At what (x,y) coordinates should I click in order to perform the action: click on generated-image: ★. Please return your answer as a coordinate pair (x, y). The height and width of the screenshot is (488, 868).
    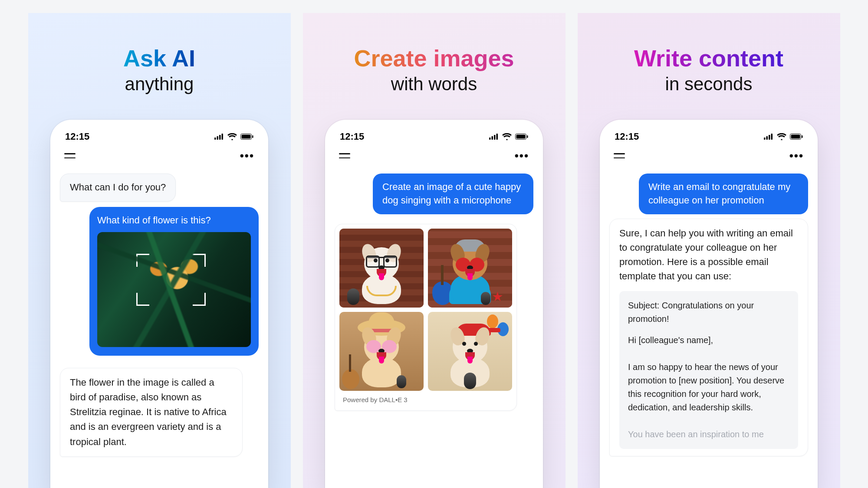
    Looking at the image, I should click on (470, 268).